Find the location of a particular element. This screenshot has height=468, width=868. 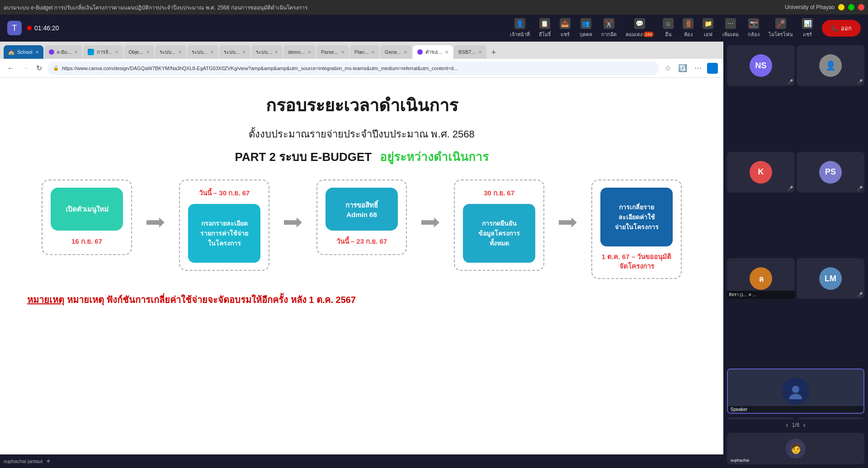

tab-close-gene: ✕ is located at coordinates (406, 52).